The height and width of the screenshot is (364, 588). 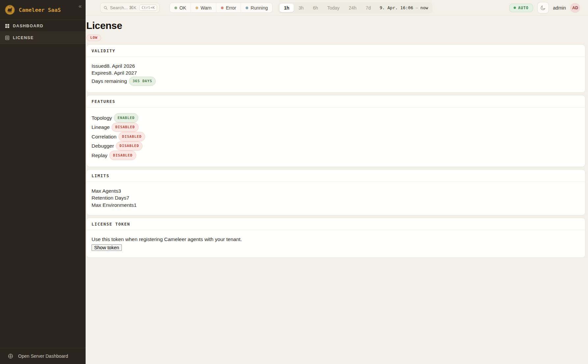 I want to click on row-label: Days remaining, so click(x=109, y=81).